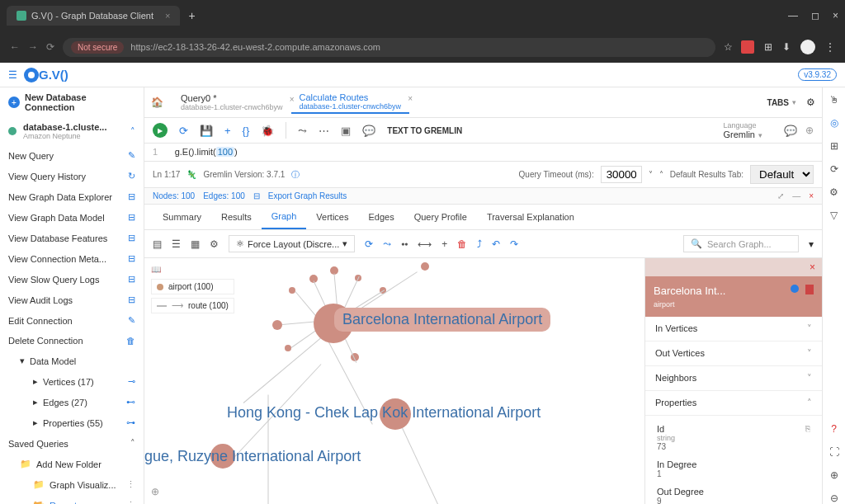  I want to click on fit-icon: ⟷, so click(424, 244).